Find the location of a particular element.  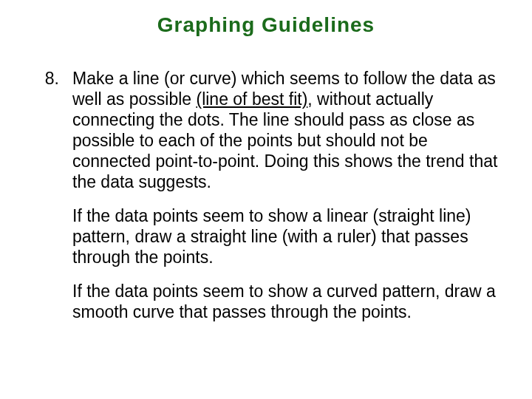

page-title: Graphing Guidelines is located at coordinates (266, 25).